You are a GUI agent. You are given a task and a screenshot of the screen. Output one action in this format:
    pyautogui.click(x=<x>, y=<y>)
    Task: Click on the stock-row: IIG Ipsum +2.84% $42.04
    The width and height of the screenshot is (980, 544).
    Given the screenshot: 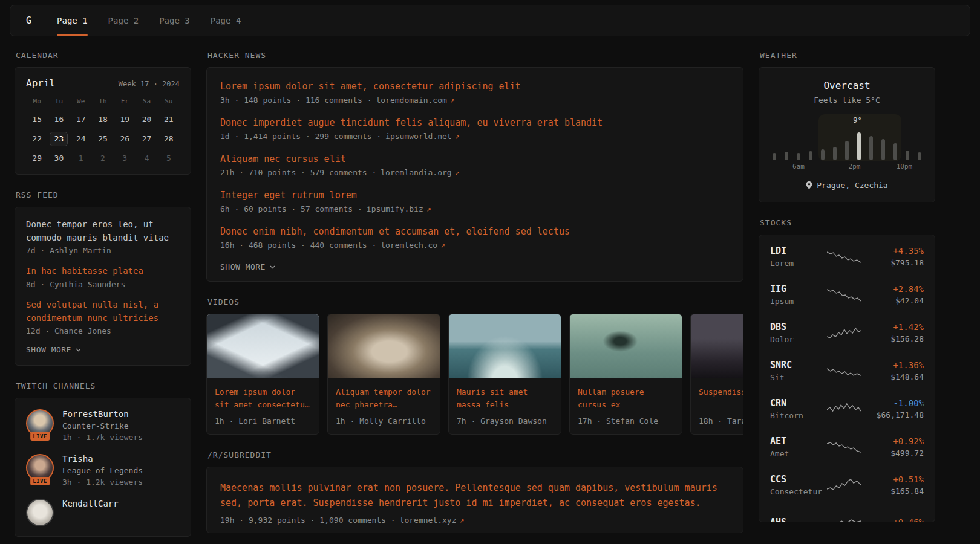 What is the action you would take?
    pyautogui.click(x=847, y=295)
    